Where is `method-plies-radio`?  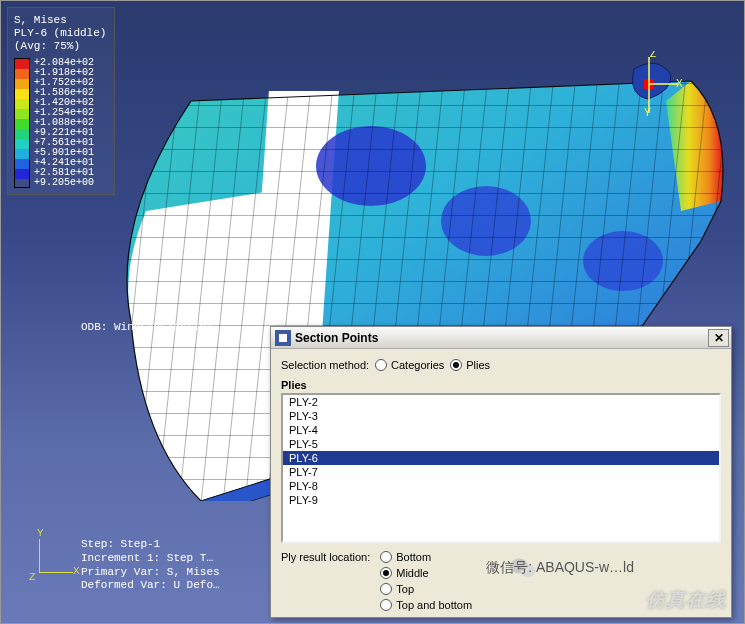 method-plies-radio is located at coordinates (456, 365).